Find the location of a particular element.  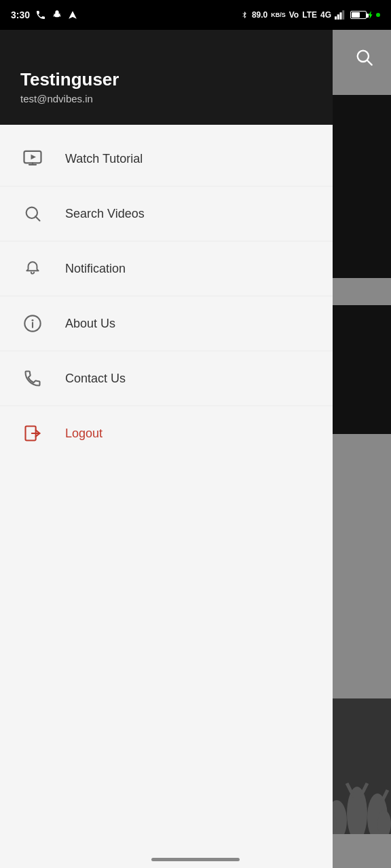

network-unit: KB/S is located at coordinates (278, 15).